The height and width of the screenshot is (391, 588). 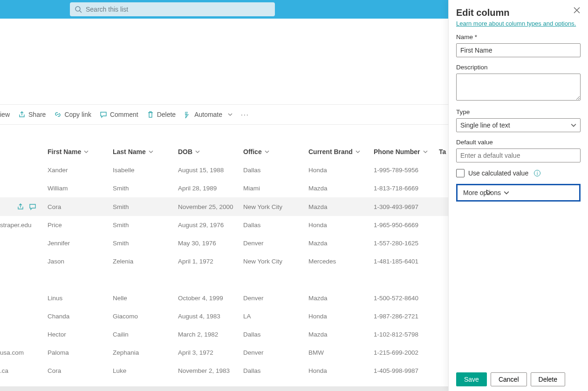 I want to click on cell-last: Isabelle, so click(x=143, y=170).